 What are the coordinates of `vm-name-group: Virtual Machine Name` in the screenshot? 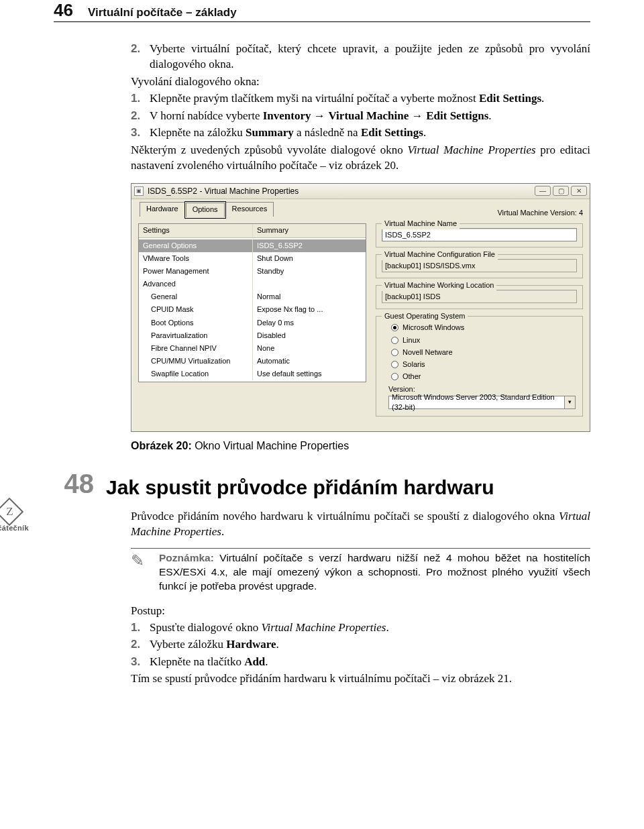 It's located at (479, 235).